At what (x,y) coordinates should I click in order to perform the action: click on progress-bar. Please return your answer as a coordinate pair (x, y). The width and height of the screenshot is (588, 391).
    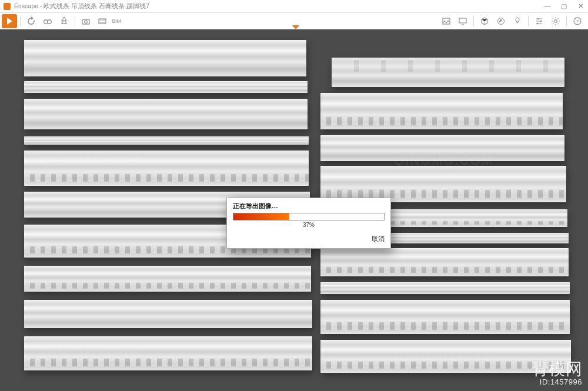
    Looking at the image, I should click on (309, 216).